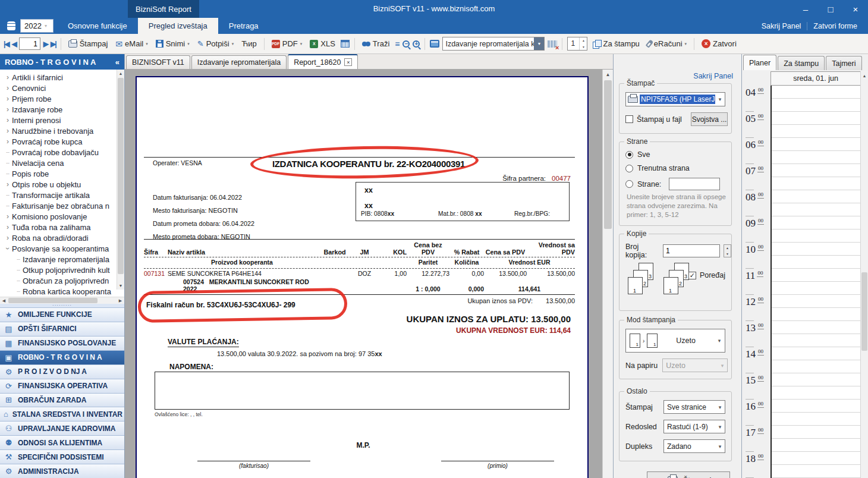  Describe the element at coordinates (62, 99) in the screenshot. I see `tree-item: › Prijem robe` at that location.